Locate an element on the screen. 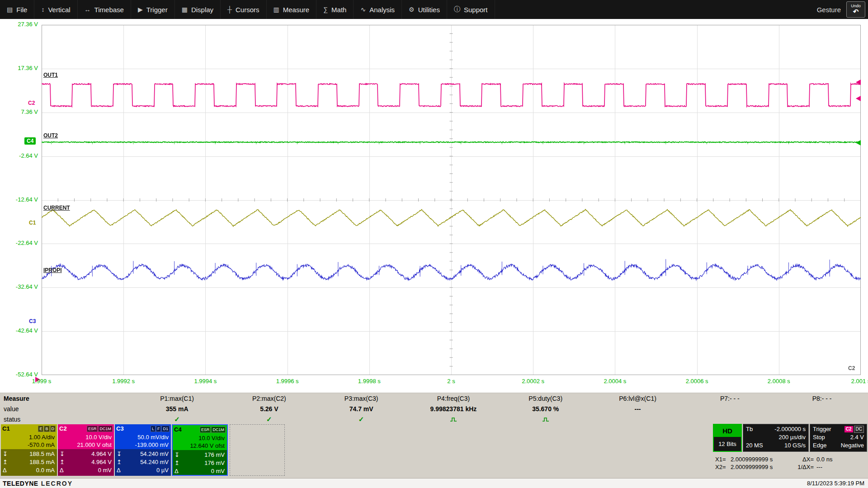 The image size is (868, 488). brand-logo: TELEDYNE LECROY is located at coordinates (36, 483).